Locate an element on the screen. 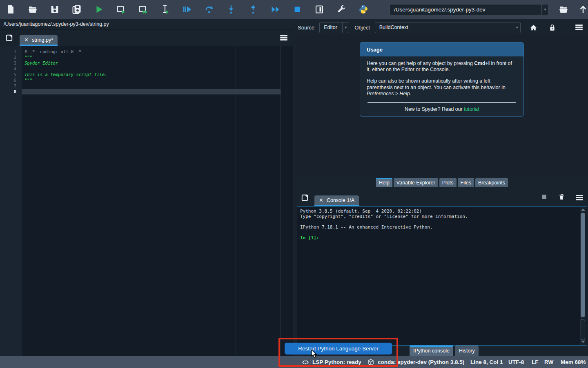 The image size is (588, 368). step-into-icon is located at coordinates (231, 9).